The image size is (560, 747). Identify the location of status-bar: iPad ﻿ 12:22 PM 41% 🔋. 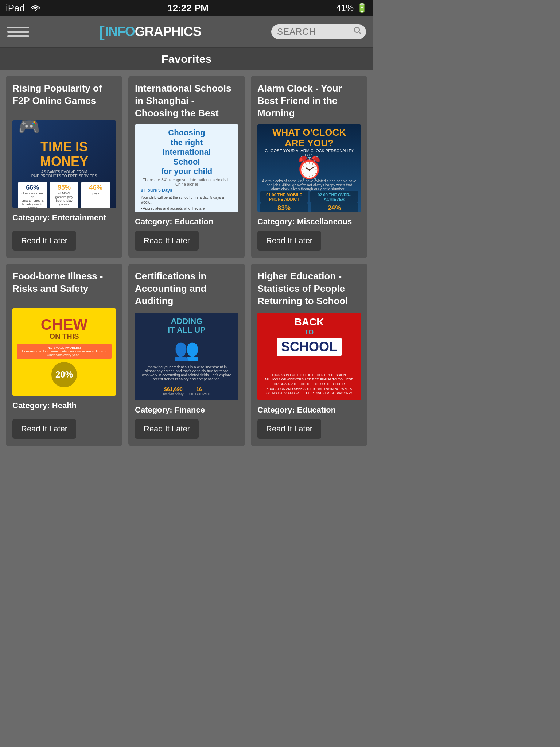
(187, 8).